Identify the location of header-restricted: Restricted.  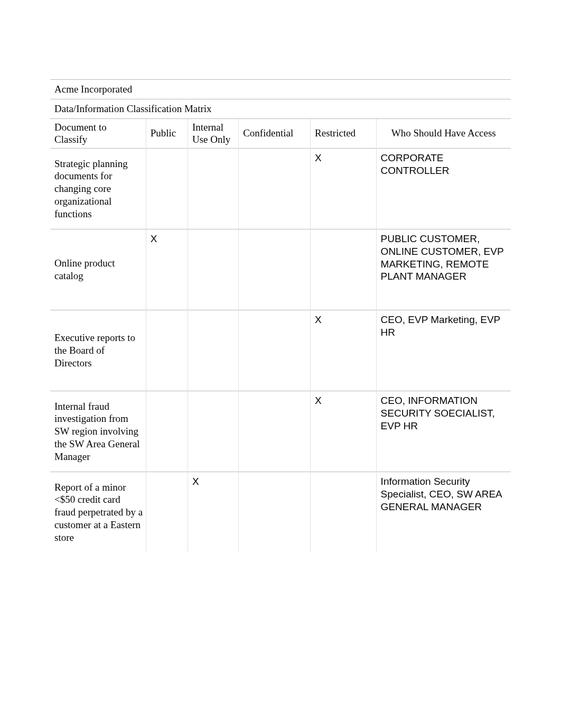
(343, 133).